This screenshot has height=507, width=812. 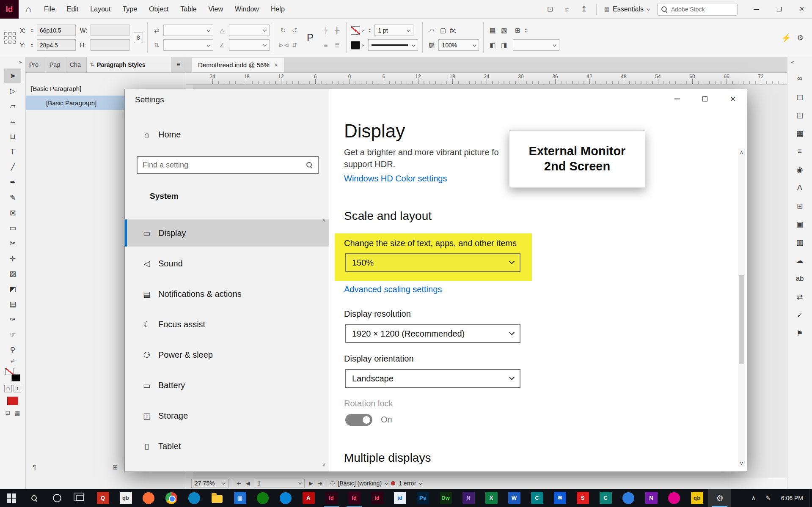 What do you see at coordinates (360, 483) in the screenshot?
I see `preflight-profile: [Basic] (working)` at bounding box center [360, 483].